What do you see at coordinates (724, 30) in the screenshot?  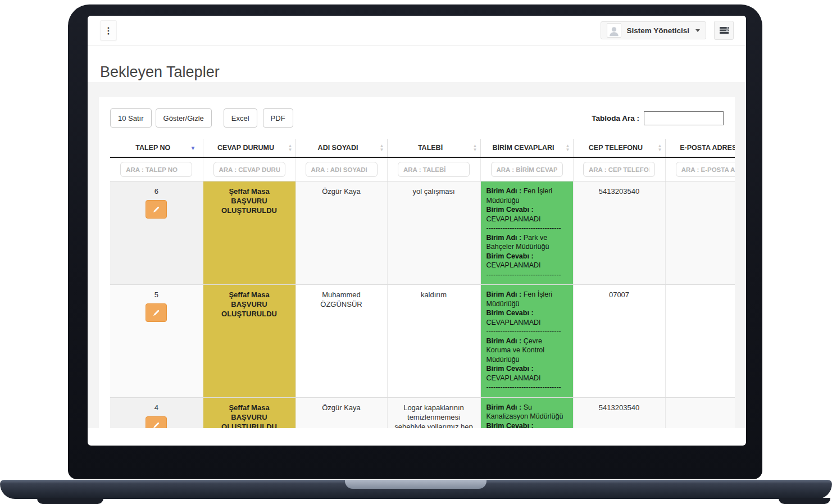 I see `tasks-icon` at bounding box center [724, 30].